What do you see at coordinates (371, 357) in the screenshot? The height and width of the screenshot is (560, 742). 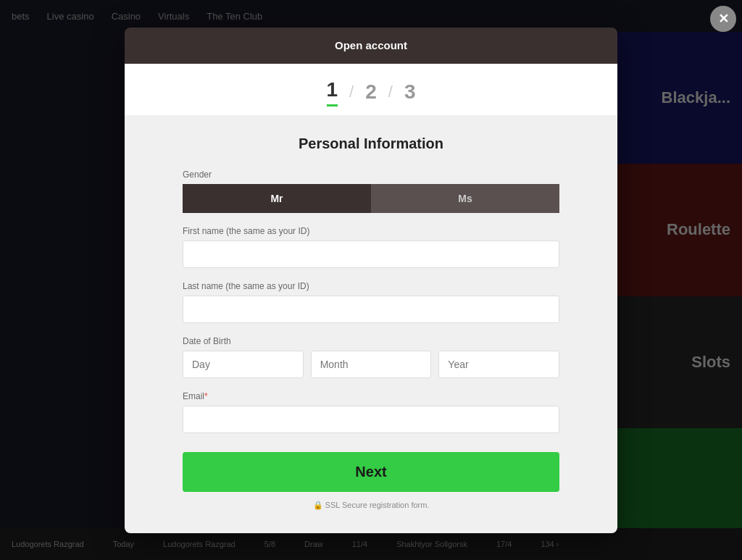 I see `dob-group: Date of Birth` at bounding box center [371, 357].